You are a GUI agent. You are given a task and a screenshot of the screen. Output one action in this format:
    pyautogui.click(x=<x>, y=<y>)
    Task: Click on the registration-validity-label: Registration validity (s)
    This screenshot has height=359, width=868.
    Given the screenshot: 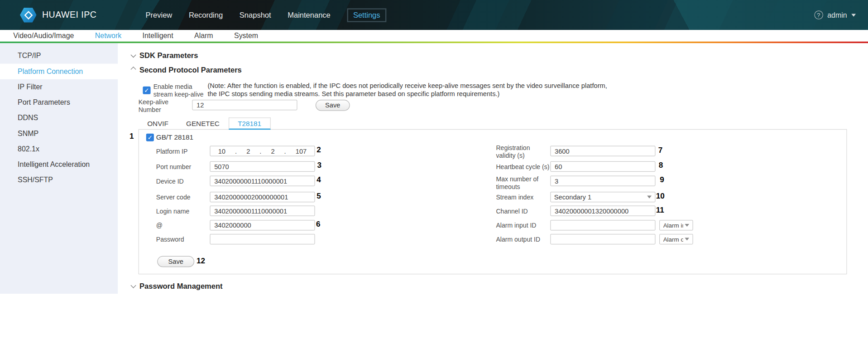 What is the action you would take?
    pyautogui.click(x=518, y=152)
    